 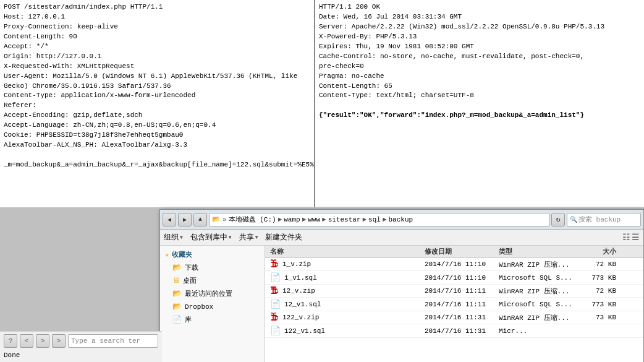 I want to click on up-button: ▲, so click(x=200, y=220).